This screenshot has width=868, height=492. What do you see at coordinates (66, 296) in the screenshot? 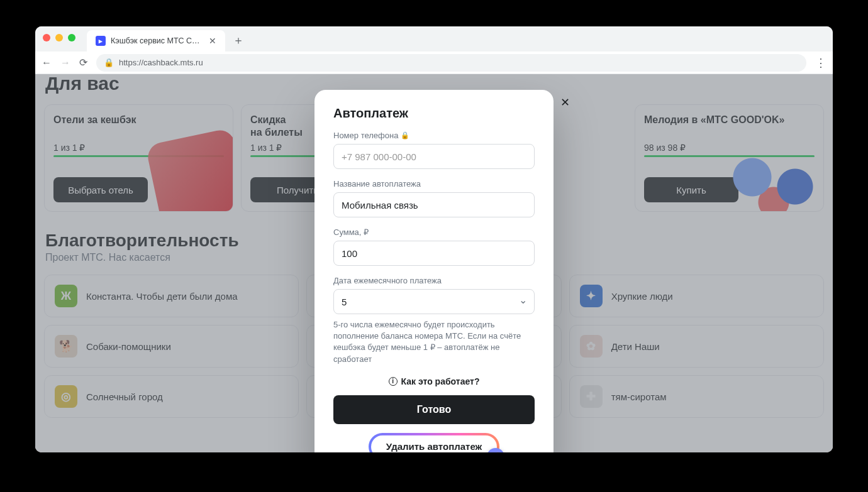
I see `charity-logo-icon: Ж` at bounding box center [66, 296].